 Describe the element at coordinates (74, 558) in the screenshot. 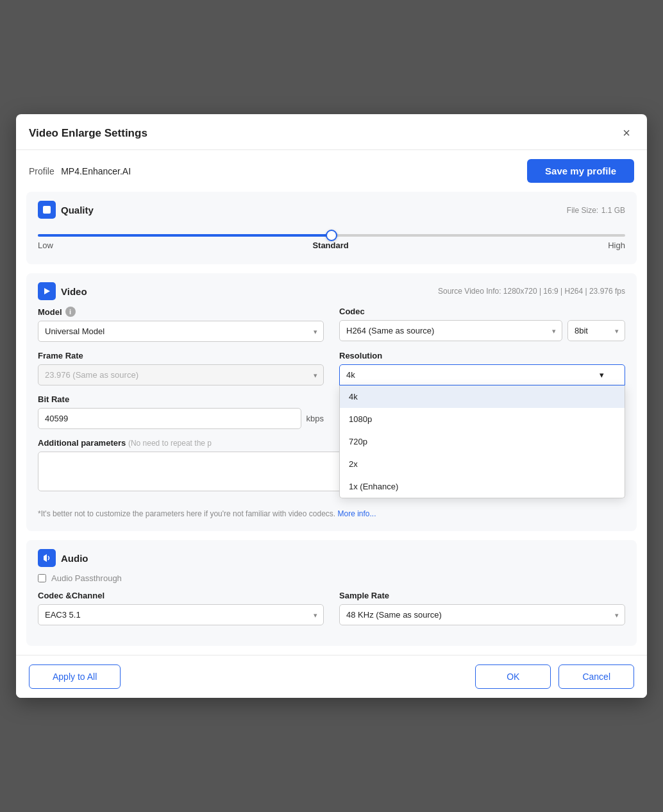

I see `audio-title: Audio` at that location.